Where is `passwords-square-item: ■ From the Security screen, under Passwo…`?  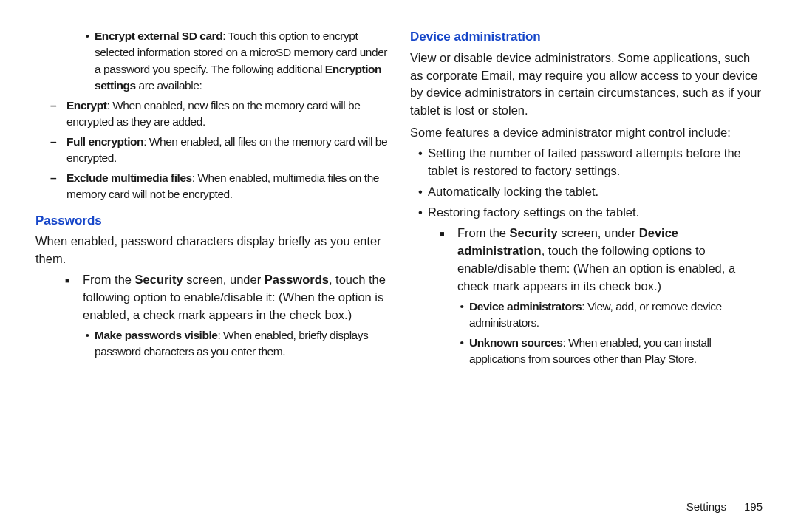 passwords-square-item: ■ From the Security screen, under Passwo… is located at coordinates (211, 298).